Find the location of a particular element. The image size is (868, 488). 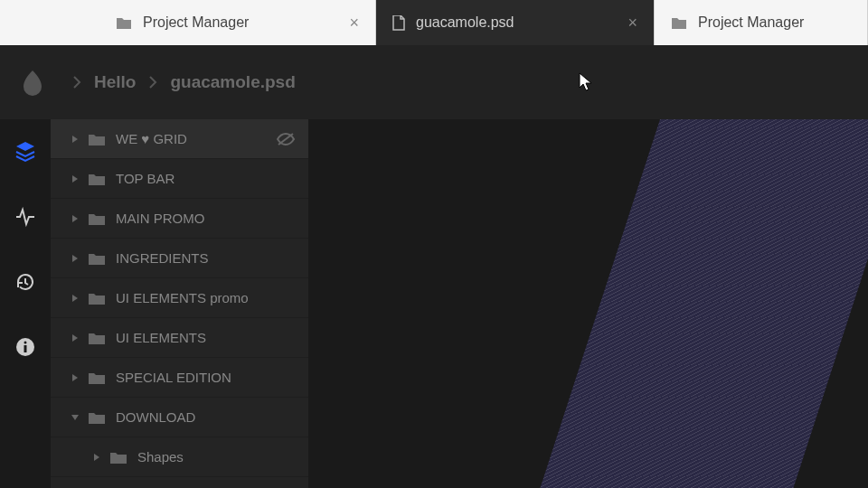

layer-label: DOWNLOAD is located at coordinates (156, 418).